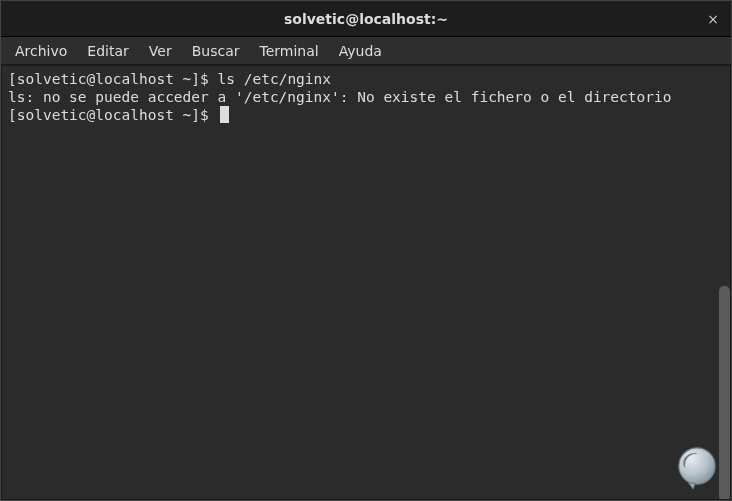 The height and width of the screenshot is (501, 732). I want to click on command-text: ls /etc/nginx, so click(275, 79).